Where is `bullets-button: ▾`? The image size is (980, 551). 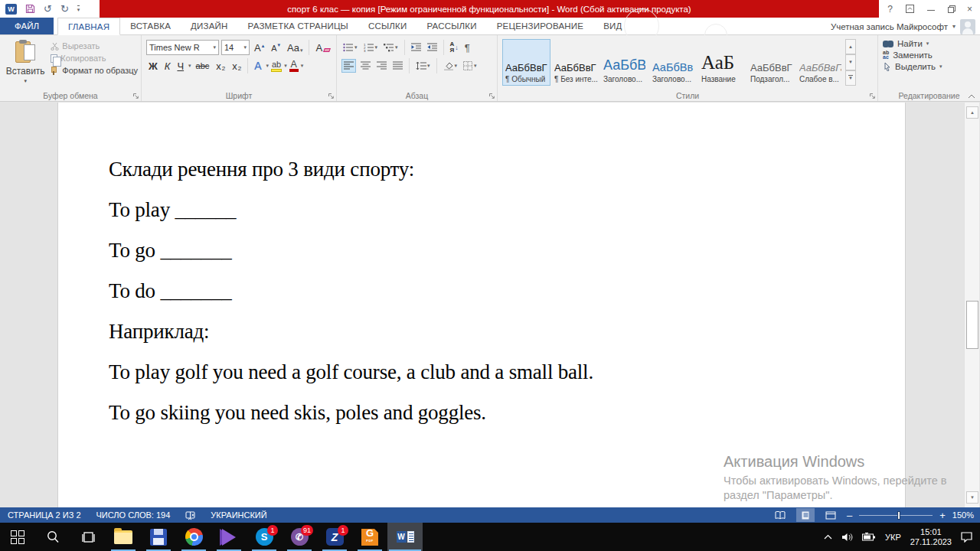 bullets-button: ▾ is located at coordinates (351, 47).